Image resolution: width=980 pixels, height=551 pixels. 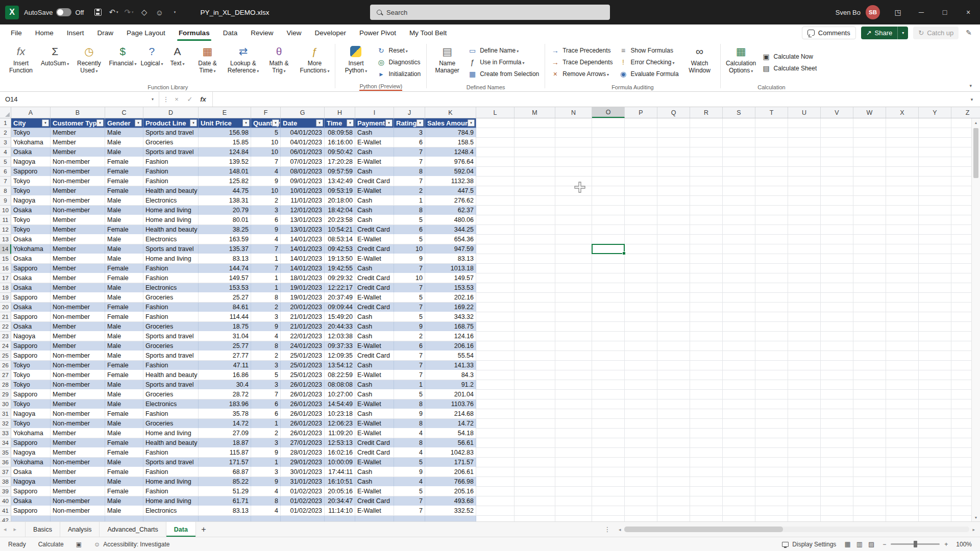 I want to click on cell-N14, so click(x=574, y=249).